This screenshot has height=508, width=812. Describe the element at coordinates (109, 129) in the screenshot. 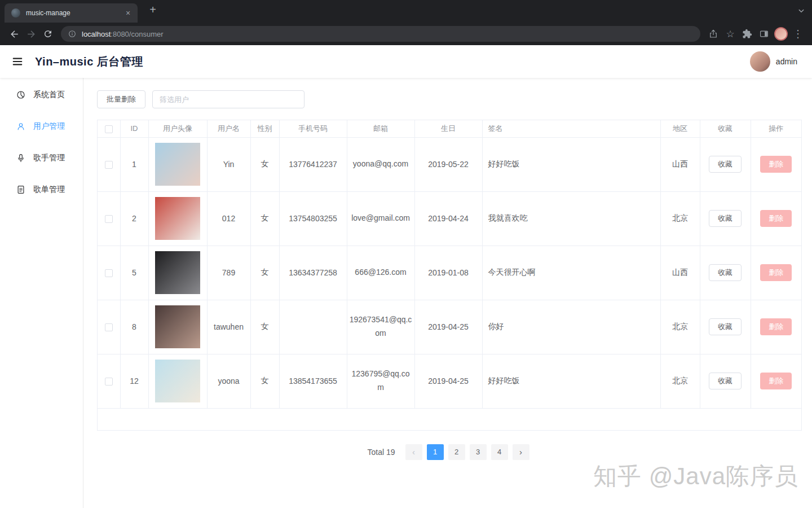

I see `select-all-checkbox` at that location.